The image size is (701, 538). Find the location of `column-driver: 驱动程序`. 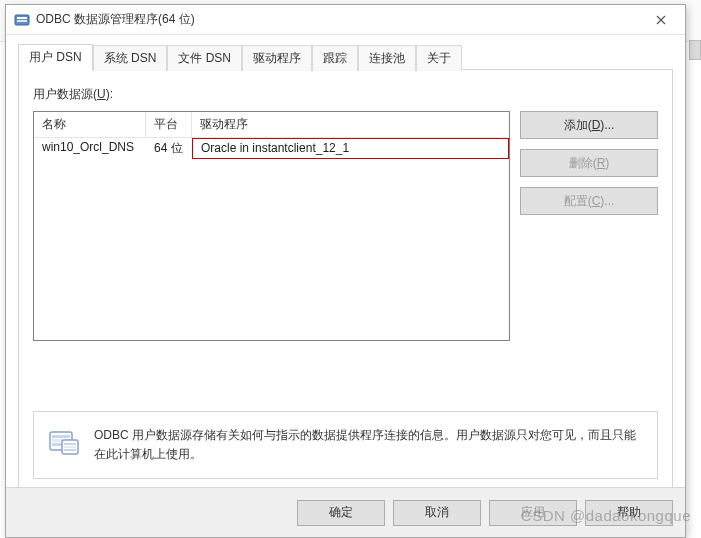

column-driver: 驱动程序 is located at coordinates (350, 124).